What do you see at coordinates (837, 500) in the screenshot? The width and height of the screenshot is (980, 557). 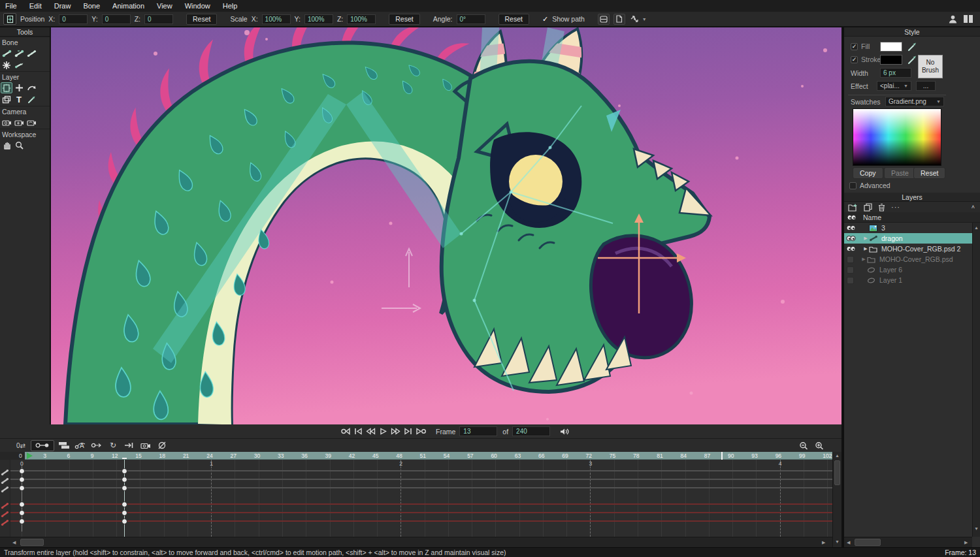 I see `timeline-vertical-scrollbar: ▲ ▼` at bounding box center [837, 500].